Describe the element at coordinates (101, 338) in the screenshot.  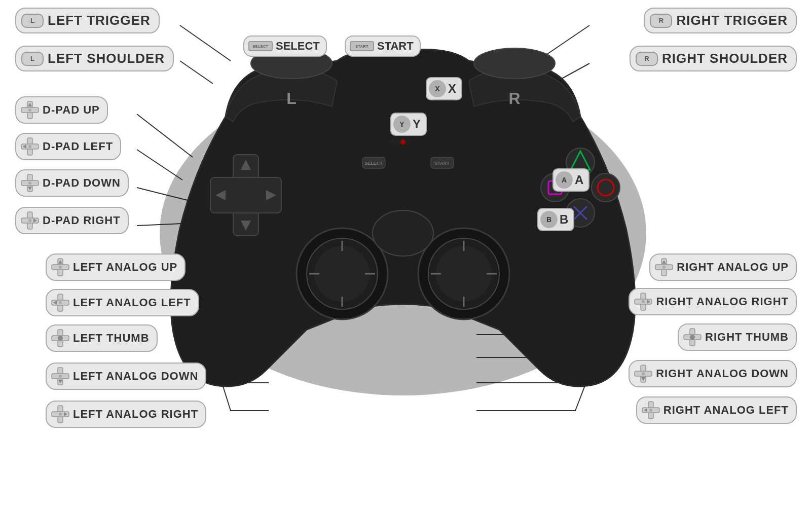
I see `left-thumb-label: LEFT THUMB` at that location.